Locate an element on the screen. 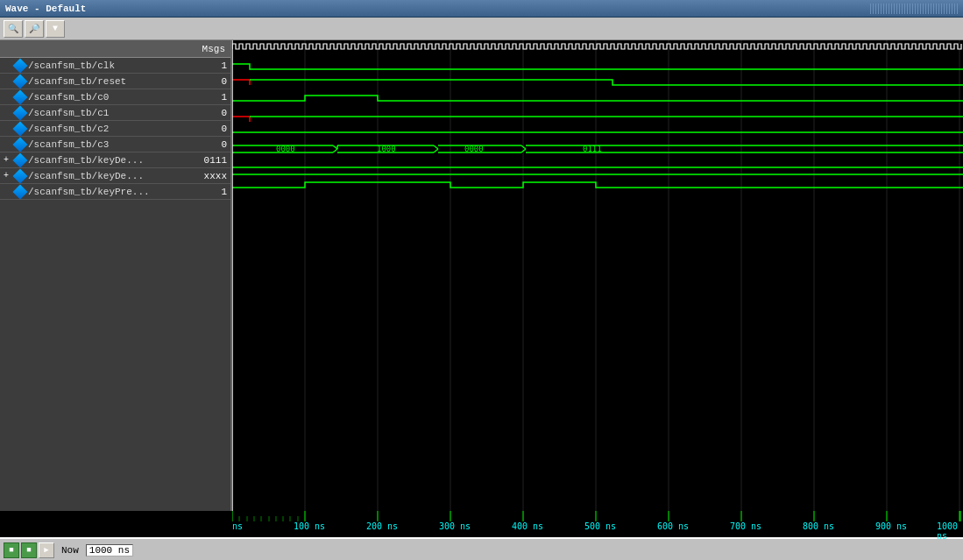  signal-name-1: /scanfsm_tb/reset is located at coordinates (107, 82).